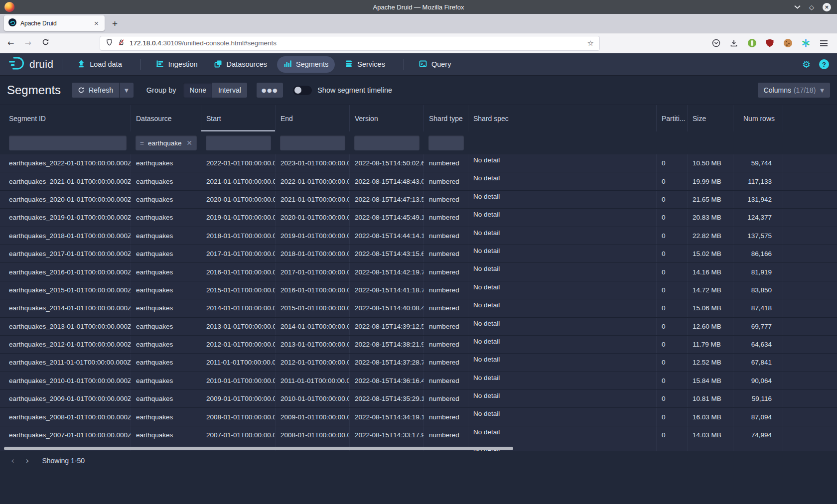 This screenshot has width=837, height=504. I want to click on column-header-size: Size, so click(710, 119).